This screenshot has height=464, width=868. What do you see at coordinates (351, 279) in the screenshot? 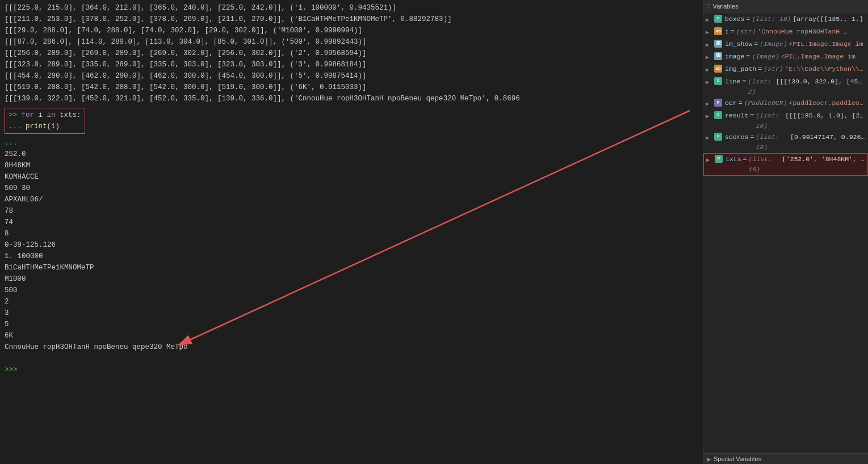
I see `output-m1000: M1000` at bounding box center [351, 279].